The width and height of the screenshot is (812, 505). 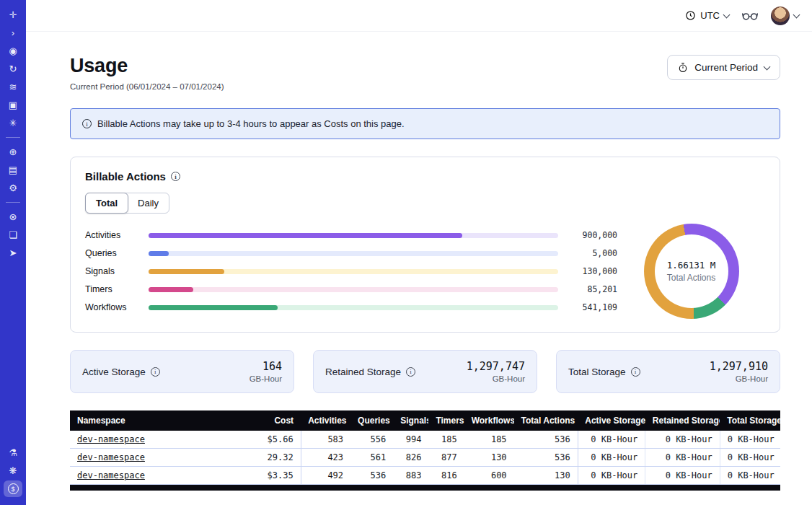 I want to click on bar-chart: Activities900,000Queries5,000Signals130,…, so click(x=351, y=271).